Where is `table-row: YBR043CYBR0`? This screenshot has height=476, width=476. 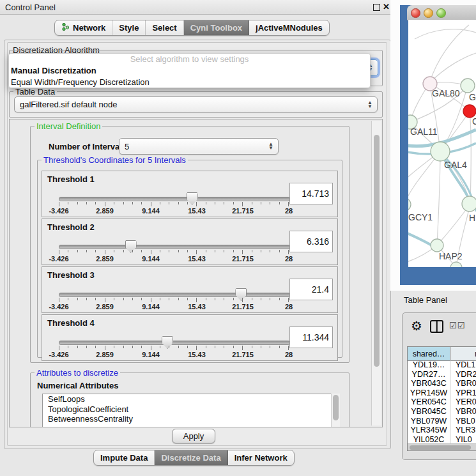
table-row: YBR043CYBR0 is located at coordinates (442, 383).